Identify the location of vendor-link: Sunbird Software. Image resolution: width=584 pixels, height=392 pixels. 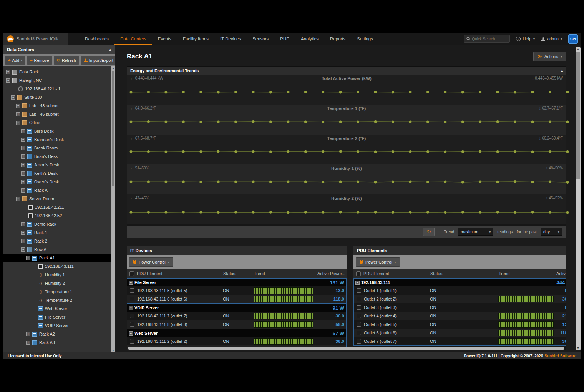
(560, 356).